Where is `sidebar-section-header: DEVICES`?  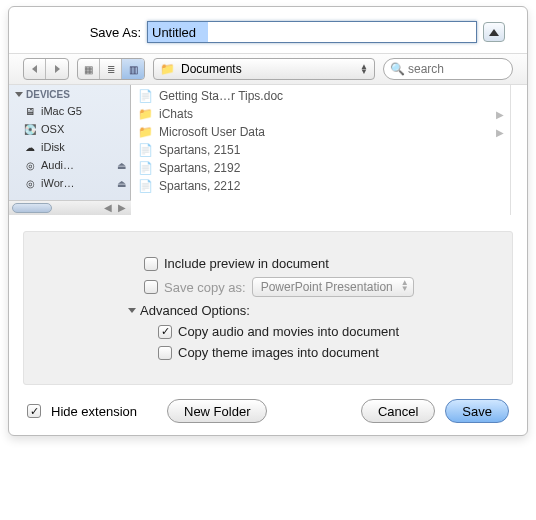
sidebar-section-header: DEVICES is located at coordinates (70, 94).